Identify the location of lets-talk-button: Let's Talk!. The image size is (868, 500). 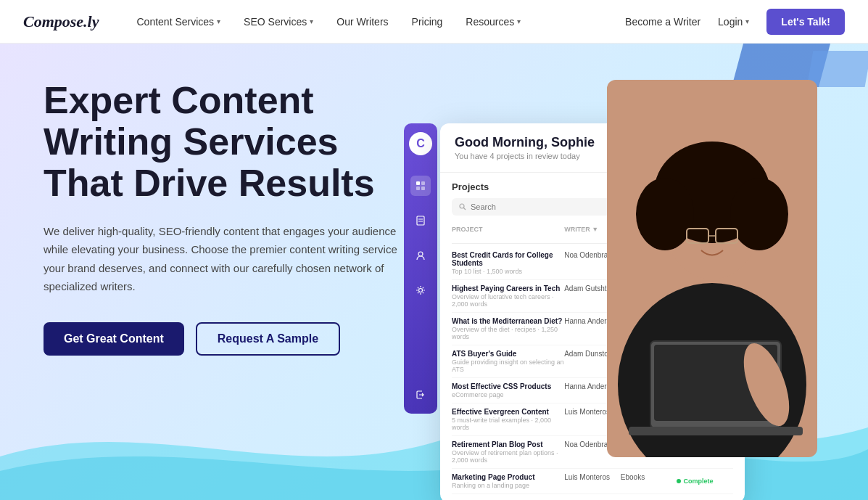
(806, 22).